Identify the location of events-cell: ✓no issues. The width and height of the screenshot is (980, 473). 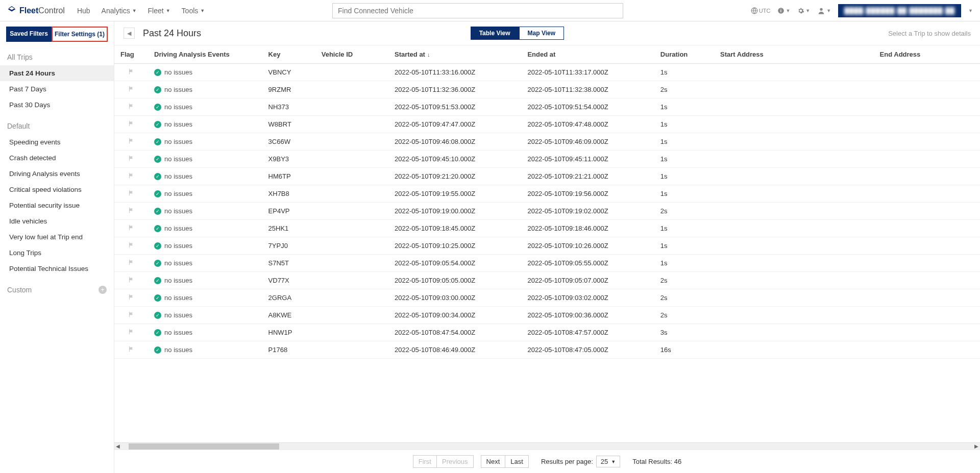
(205, 298).